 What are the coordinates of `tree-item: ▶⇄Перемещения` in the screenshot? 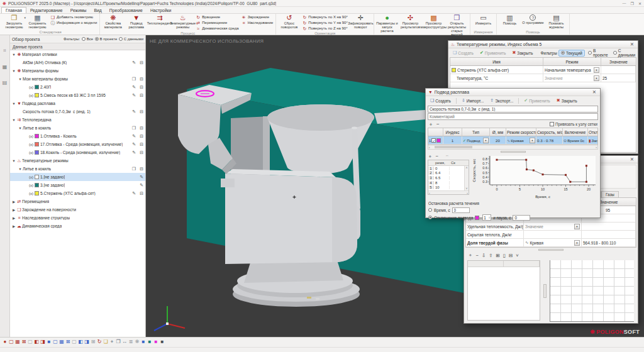 It's located at (78, 201).